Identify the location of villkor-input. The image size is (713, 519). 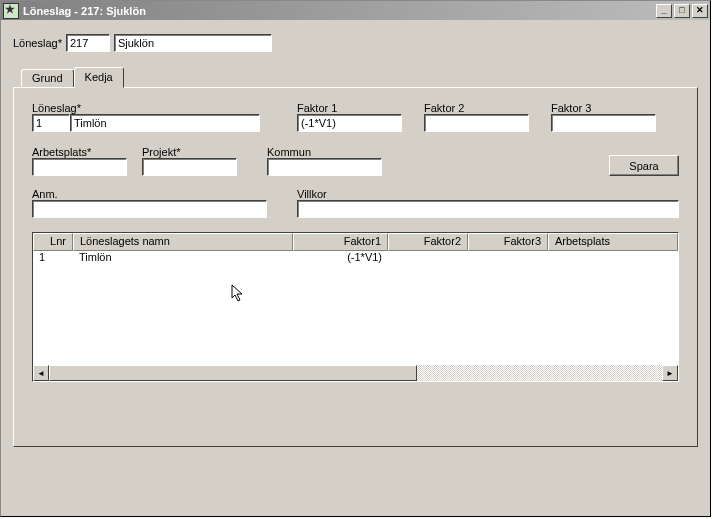
(488, 209).